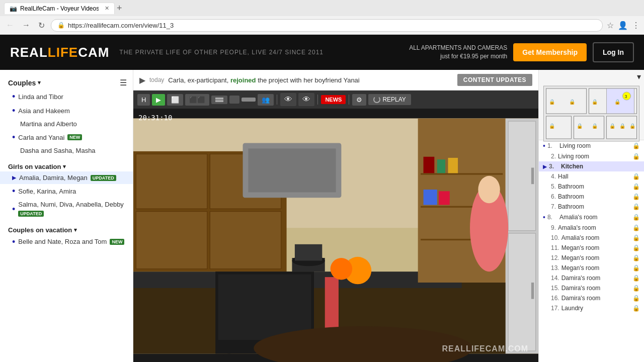 The image size is (644, 362). What do you see at coordinates (66, 229) in the screenshot?
I see `sidebar-couples-vacation-header: Couples on vacation ▾` at bounding box center [66, 229].